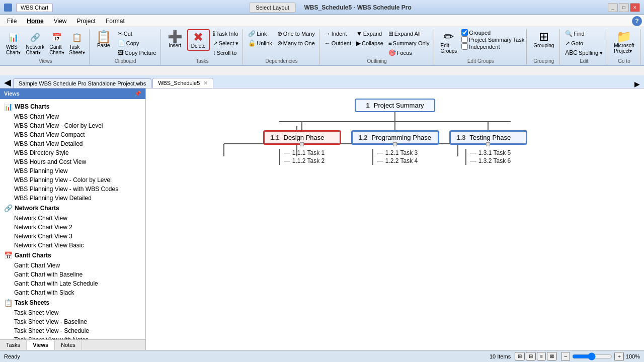 The width and height of the screenshot is (644, 362). Describe the element at coordinates (465, 39) in the screenshot. I see `project-summary-checkbox` at that location.